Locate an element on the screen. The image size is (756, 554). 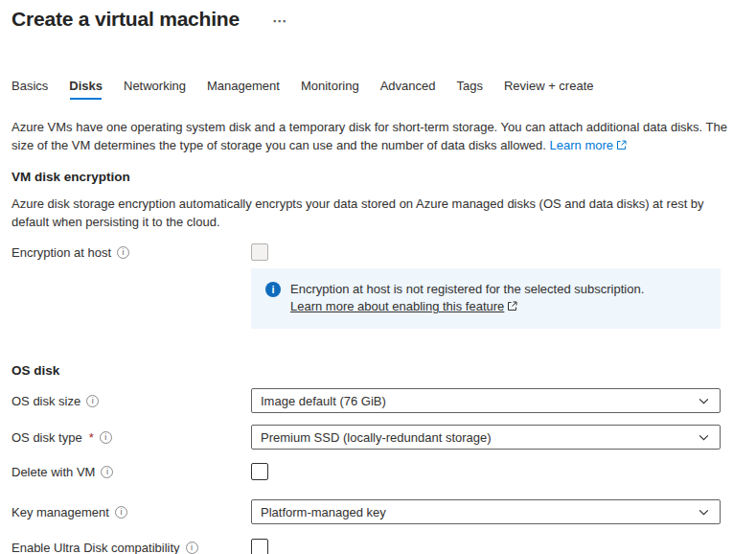
os-disk-size-value: Image default (76 GiB) is located at coordinates (324, 401).